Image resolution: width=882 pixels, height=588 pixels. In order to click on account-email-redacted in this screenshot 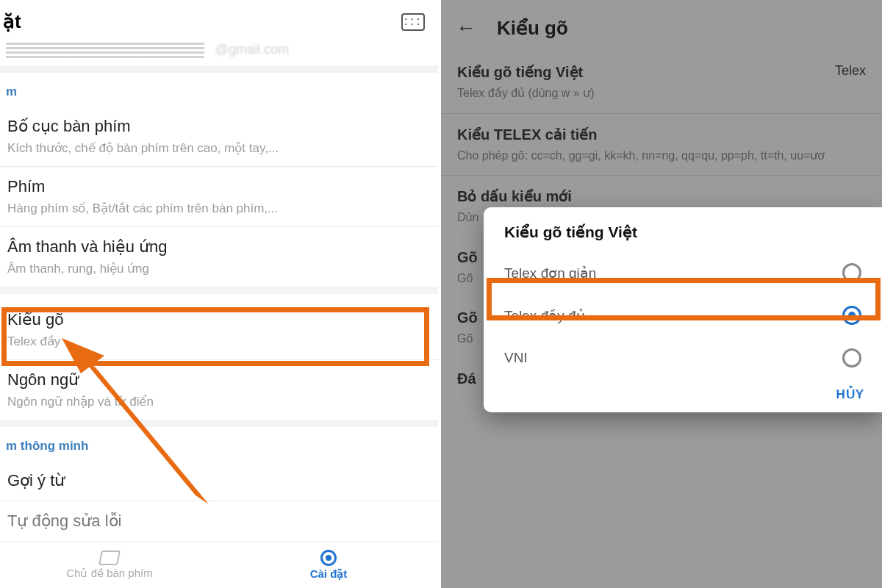, I will do `click(105, 50)`.